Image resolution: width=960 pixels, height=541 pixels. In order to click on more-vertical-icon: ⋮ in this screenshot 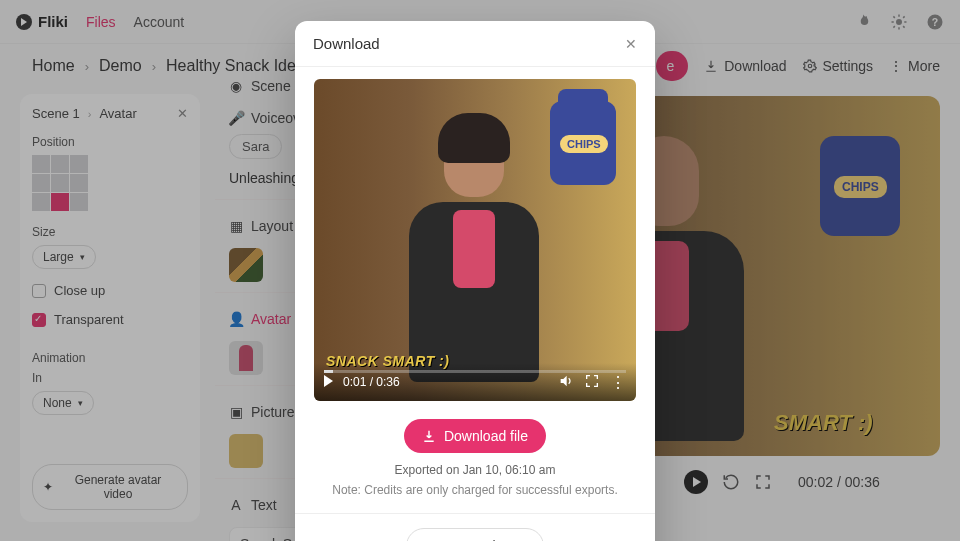, I will do `click(618, 382)`.